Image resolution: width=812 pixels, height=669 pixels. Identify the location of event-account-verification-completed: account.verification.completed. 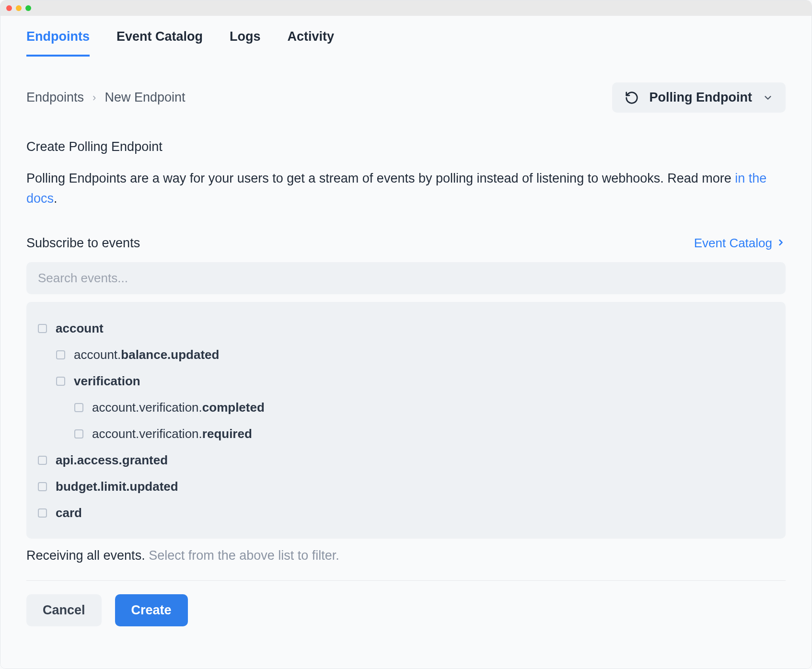
(406, 407).